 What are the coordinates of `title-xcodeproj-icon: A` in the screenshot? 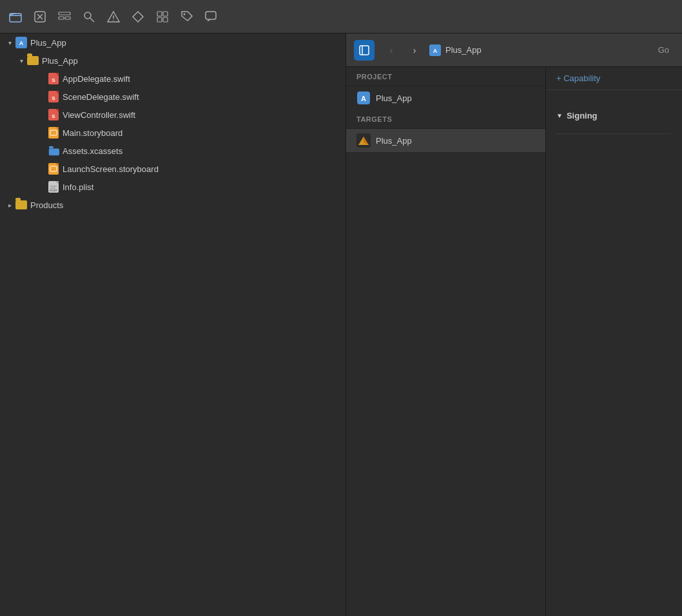 It's located at (435, 50).